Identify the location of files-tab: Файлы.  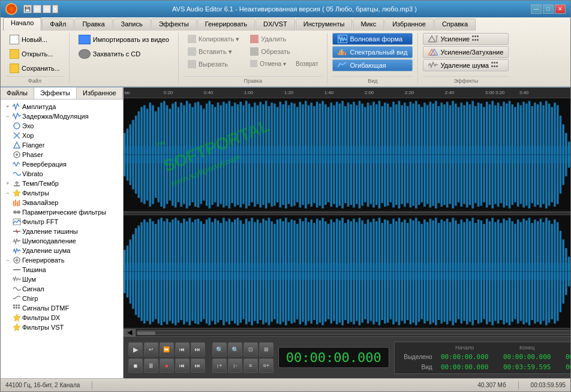
(17, 94).